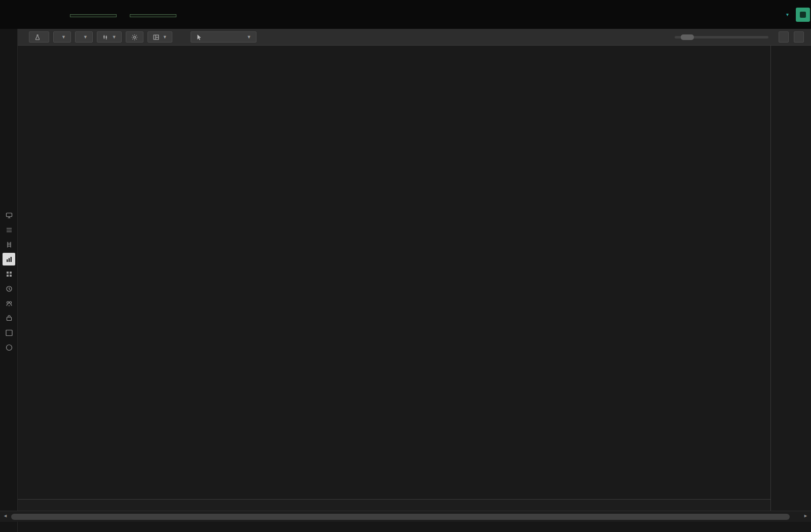 This screenshot has height=532, width=811. I want to click on indicators-button, so click(39, 37).